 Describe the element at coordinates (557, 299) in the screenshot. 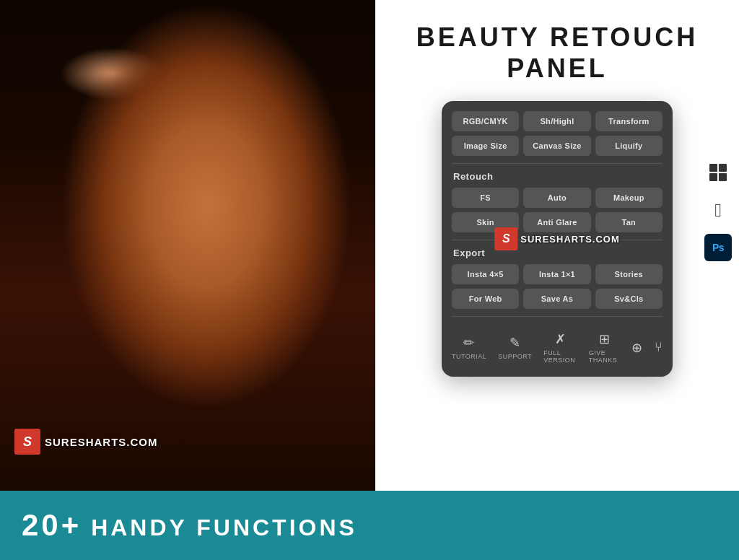

I see `button-row-6: For Web Save As Sv&Cls` at that location.